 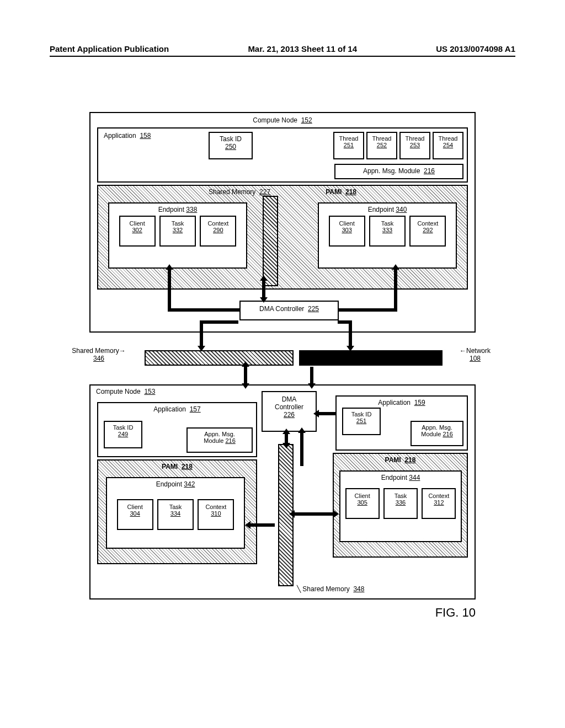 What do you see at coordinates (118, 392) in the screenshot?
I see `node153-title-lbl: Compute Node` at bounding box center [118, 392].